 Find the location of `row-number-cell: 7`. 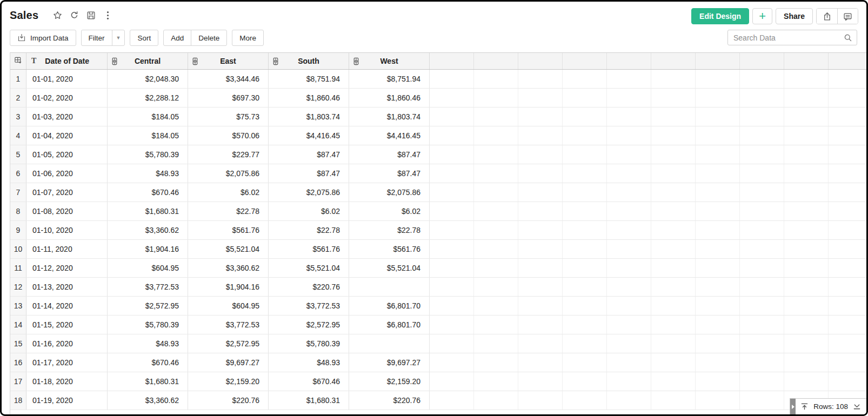

row-number-cell: 7 is located at coordinates (18, 192).